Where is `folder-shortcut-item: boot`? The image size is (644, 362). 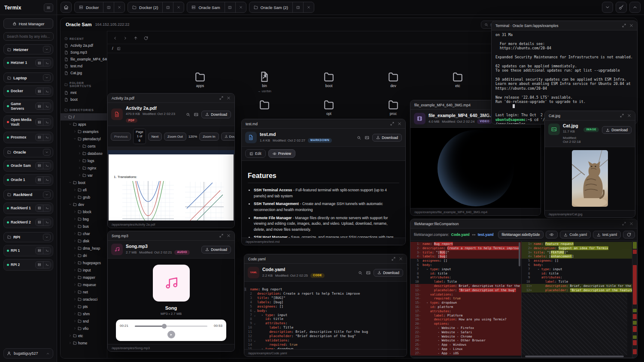
folder-shortcut-item: boot is located at coordinates (84, 100).